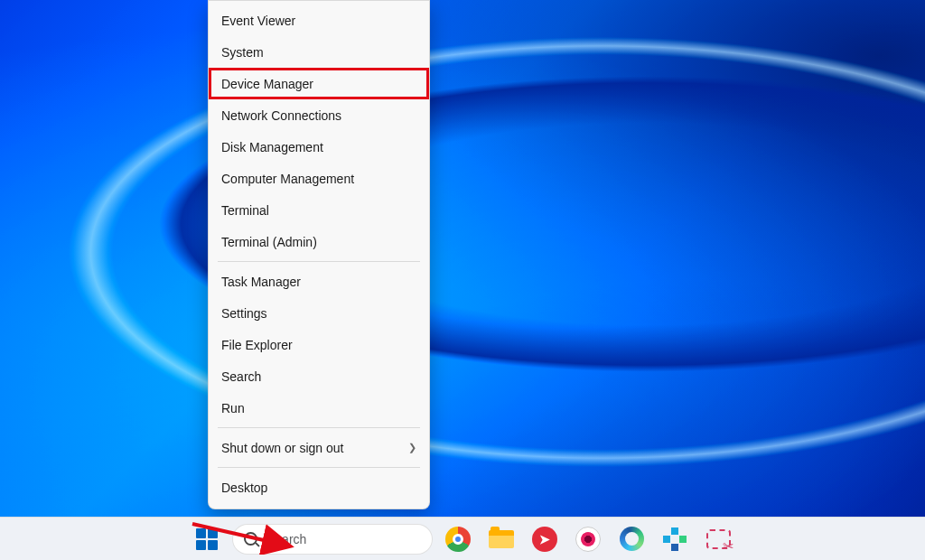  What do you see at coordinates (257, 345) in the screenshot?
I see `menu-item-label: File Explorer` at bounding box center [257, 345].